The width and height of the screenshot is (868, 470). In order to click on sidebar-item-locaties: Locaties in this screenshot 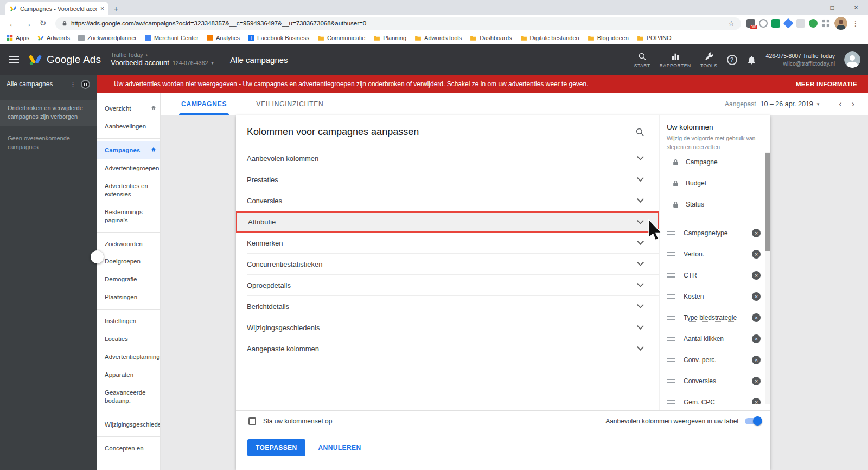, I will do `click(128, 339)`.